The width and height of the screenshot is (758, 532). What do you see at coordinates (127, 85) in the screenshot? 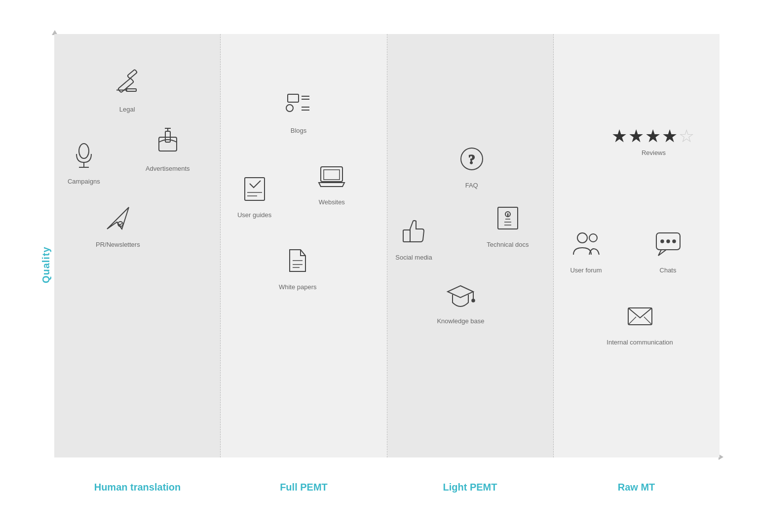
I see `gavel-icon` at bounding box center [127, 85].